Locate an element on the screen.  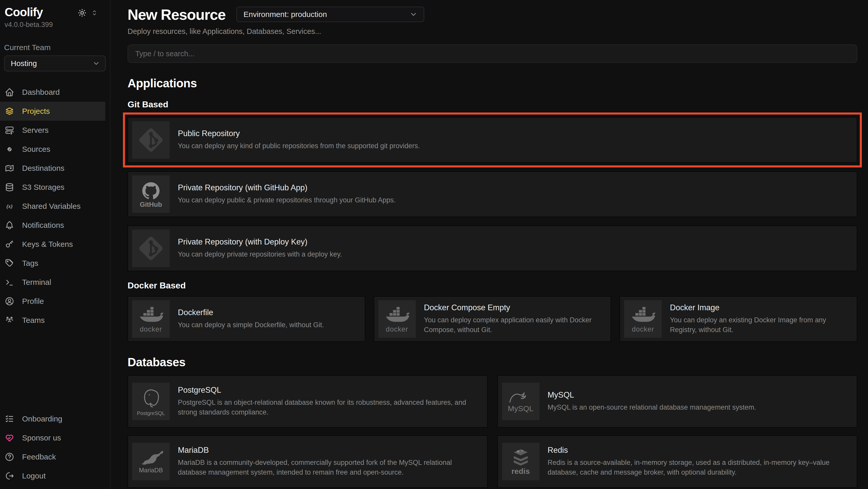
sidebar-item-teams: Teams is located at coordinates (53, 320).